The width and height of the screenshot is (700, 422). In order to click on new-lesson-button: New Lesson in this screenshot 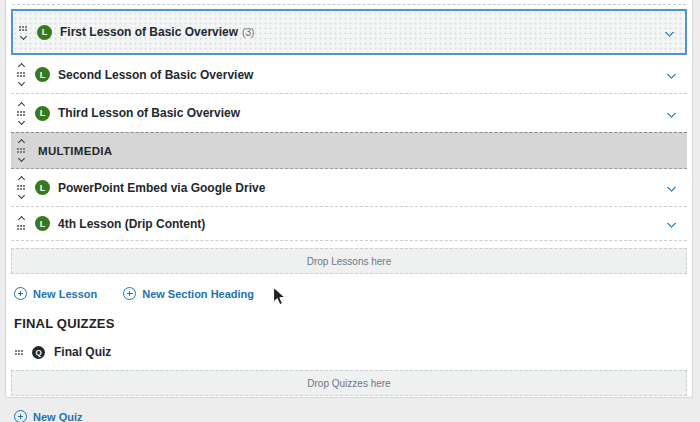, I will do `click(56, 294)`.